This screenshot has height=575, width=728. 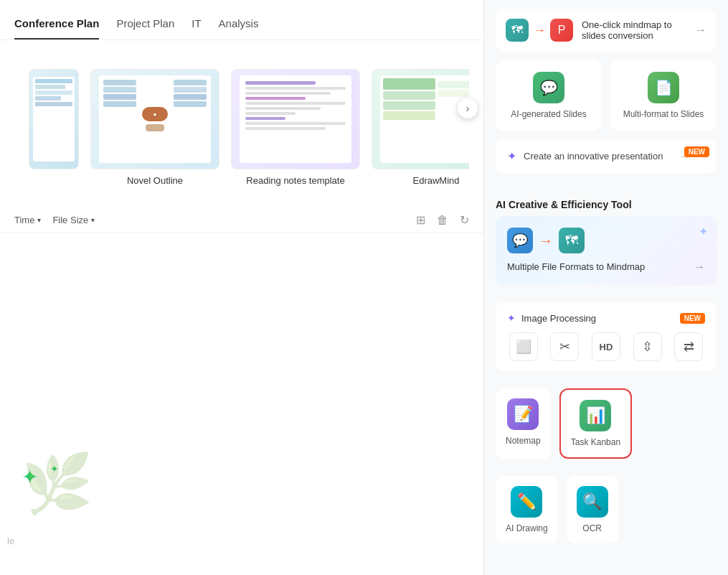 What do you see at coordinates (296, 128) in the screenshot?
I see `list-item: Reading notes template` at bounding box center [296, 128].